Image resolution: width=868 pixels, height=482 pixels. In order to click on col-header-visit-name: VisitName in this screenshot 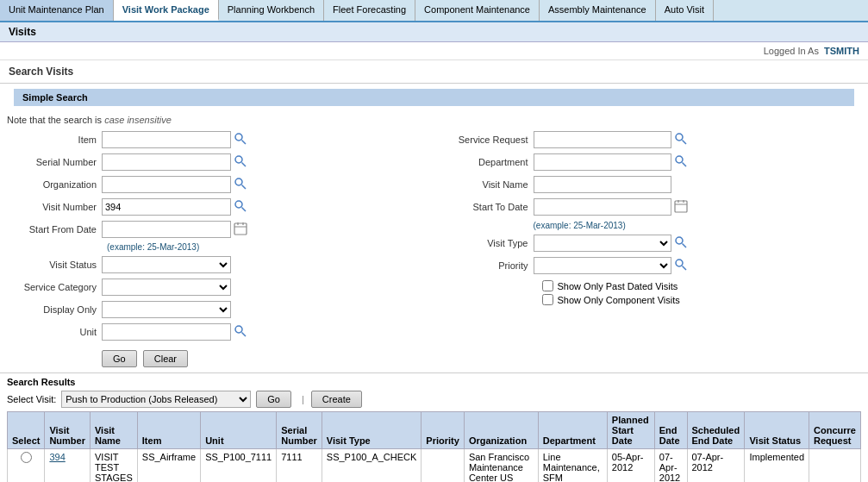, I will do `click(114, 431)`.